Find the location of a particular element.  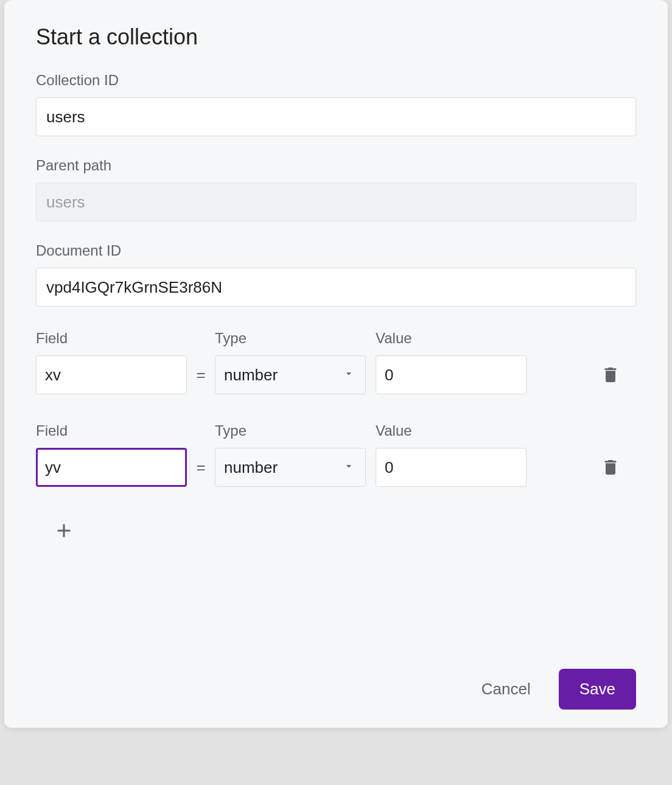

field-block-0: Field Type Value = is located at coordinates (336, 362).